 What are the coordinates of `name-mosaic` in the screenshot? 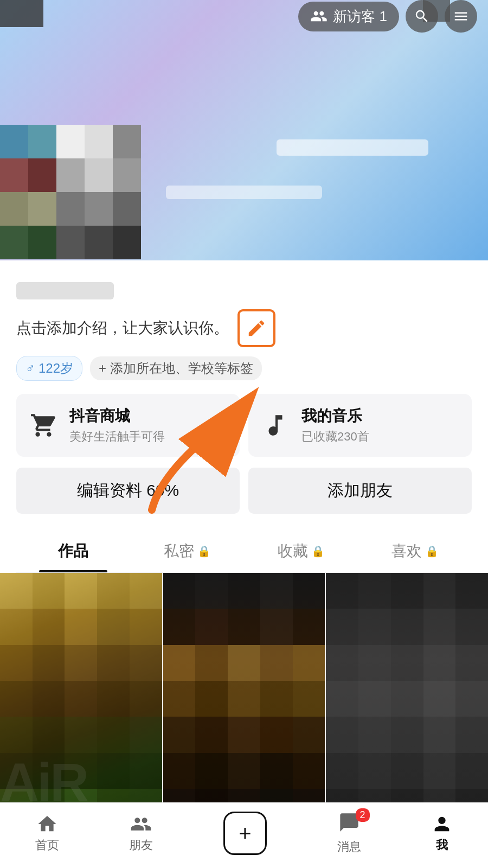 It's located at (325, 193).